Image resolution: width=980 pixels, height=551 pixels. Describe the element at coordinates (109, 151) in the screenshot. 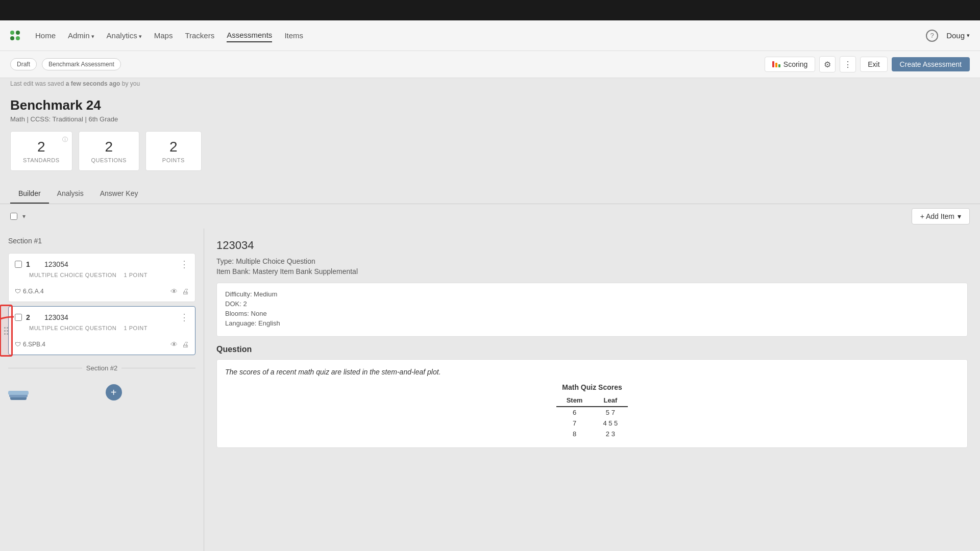

I see `questions-stat: 2 QUESTIONS` at that location.